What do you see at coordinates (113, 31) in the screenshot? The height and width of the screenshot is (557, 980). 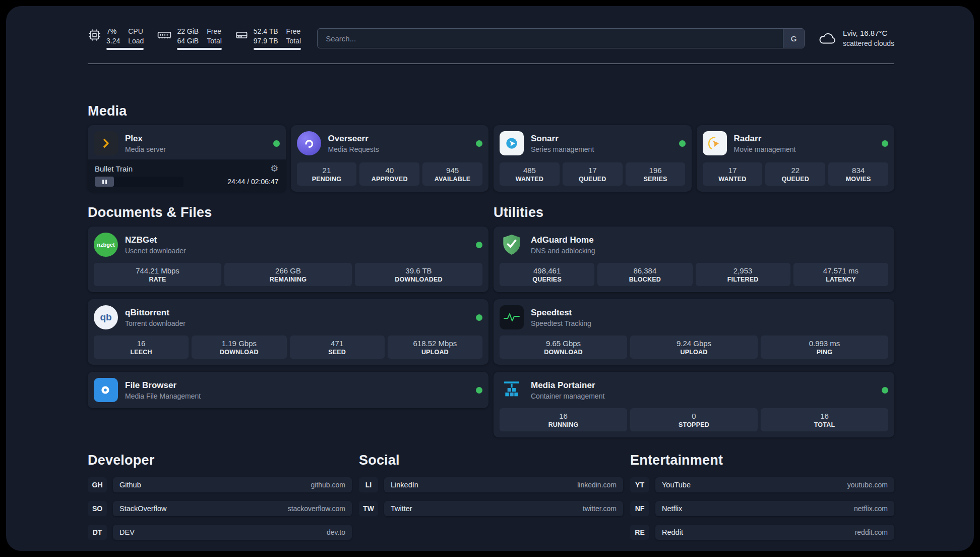 I see `cpu-percent: 7%` at bounding box center [113, 31].